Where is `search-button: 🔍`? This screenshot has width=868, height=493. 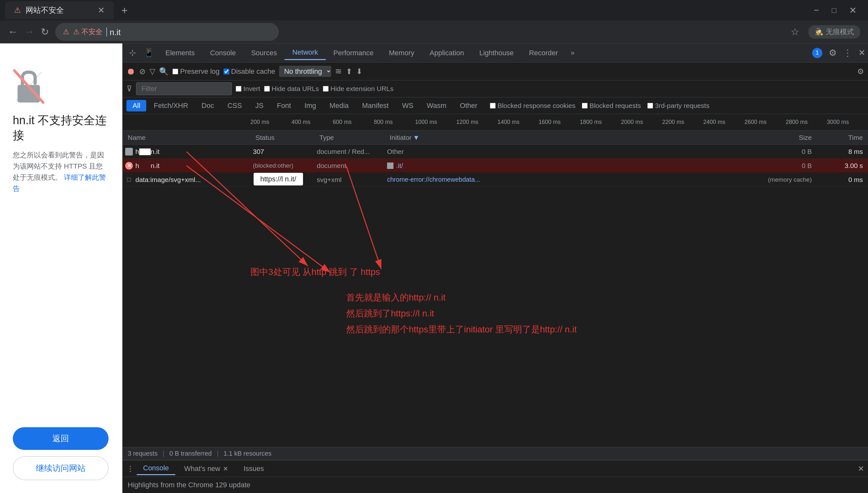
search-button: 🔍 is located at coordinates (164, 71).